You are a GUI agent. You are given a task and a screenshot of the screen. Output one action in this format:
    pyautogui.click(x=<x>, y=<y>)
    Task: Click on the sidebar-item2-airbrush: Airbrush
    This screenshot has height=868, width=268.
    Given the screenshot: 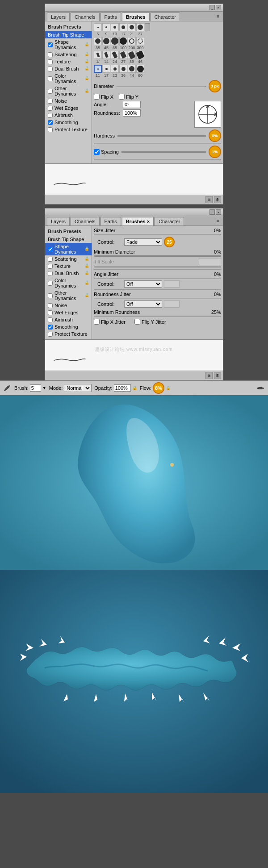 What is the action you would take?
    pyautogui.click(x=68, y=320)
    